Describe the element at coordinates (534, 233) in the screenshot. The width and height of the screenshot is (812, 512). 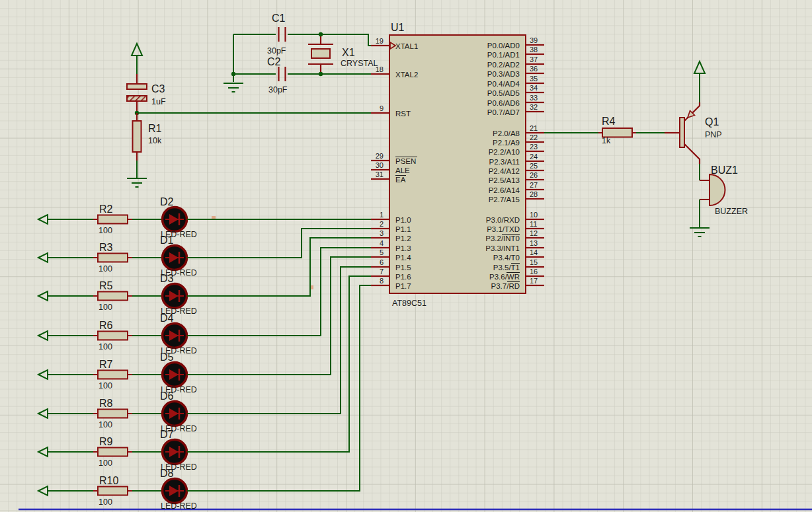
I see `pin-number: 12` at that location.